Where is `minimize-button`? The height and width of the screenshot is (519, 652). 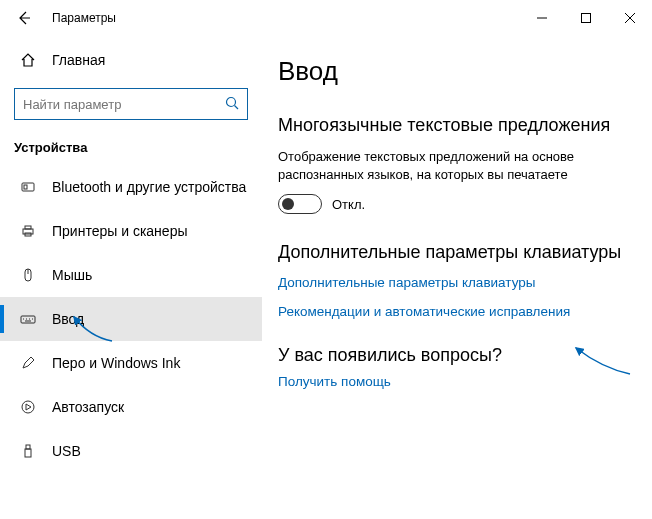 minimize-button is located at coordinates (542, 18).